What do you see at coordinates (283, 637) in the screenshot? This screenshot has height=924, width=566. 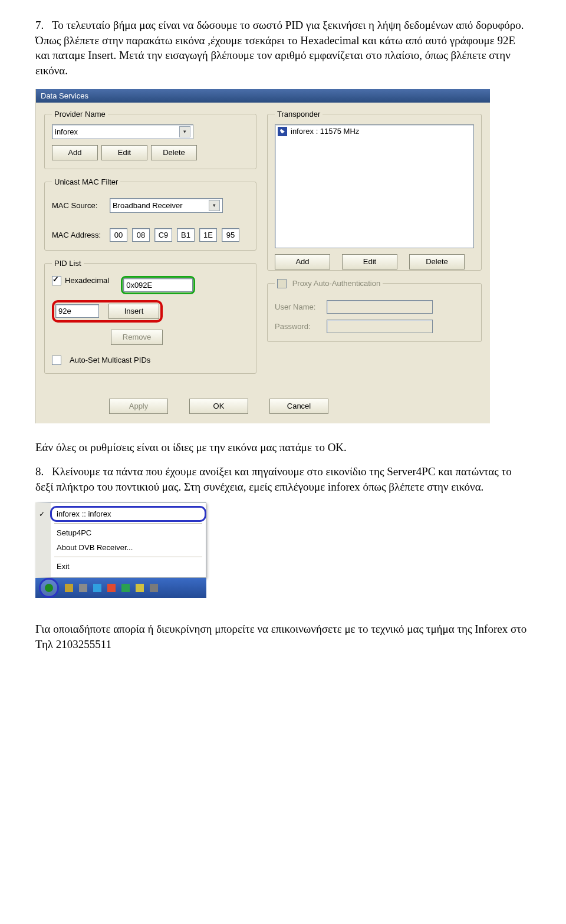 I see `doc-footer: Για οποιαδήποτε απορία ή διευκρίνηση μπο…` at bounding box center [283, 637].